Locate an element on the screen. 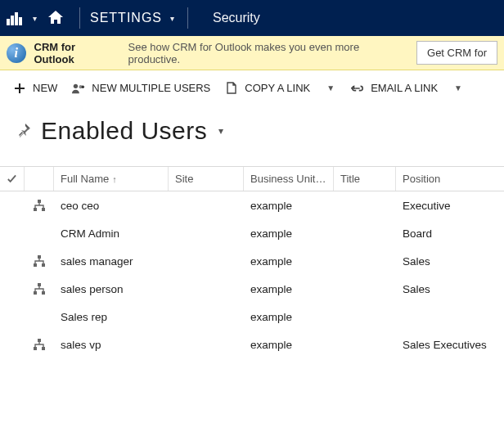  app-switcher-caret-icon: ▾ is located at coordinates (34, 18).